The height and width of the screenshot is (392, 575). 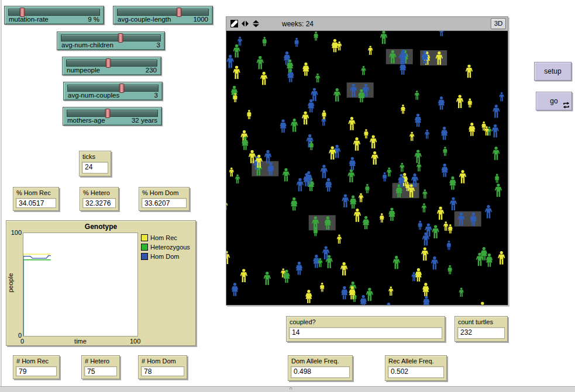 What do you see at coordinates (101, 360) in the screenshot?
I see `monitor-label: # Hetero` at bounding box center [101, 360].